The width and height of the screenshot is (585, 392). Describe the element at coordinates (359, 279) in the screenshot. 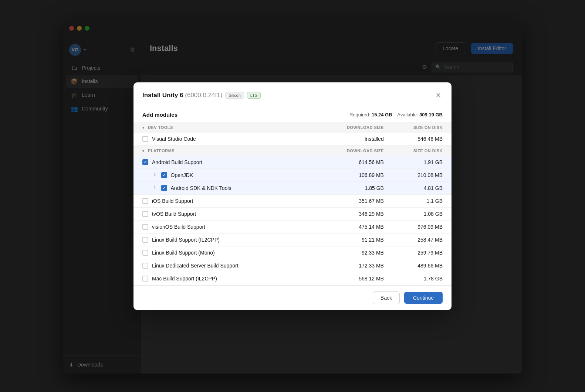

I see `mac-il2cpp-download-size: 568.12 MB` at that location.